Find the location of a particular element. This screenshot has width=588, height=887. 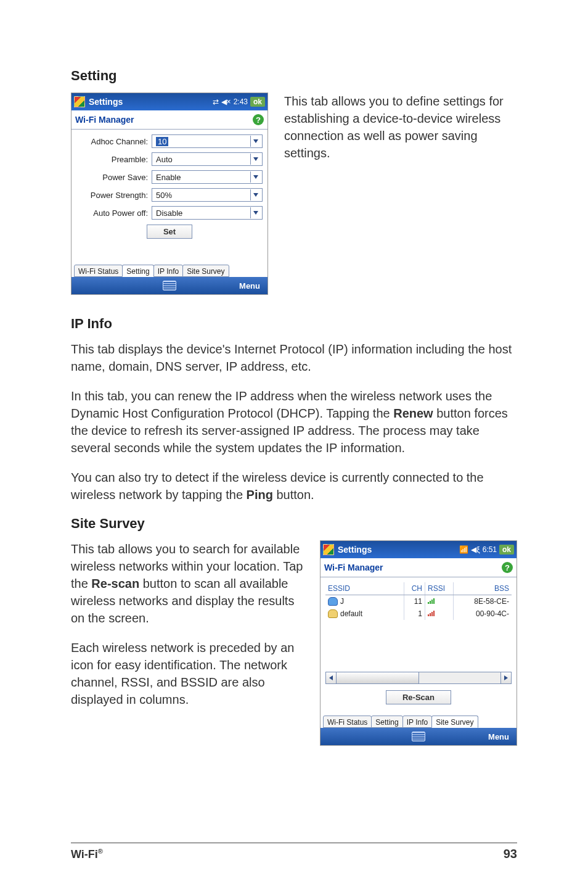

sitesurvey-p2: Each wireless network is preceded by an … is located at coordinates (187, 674).